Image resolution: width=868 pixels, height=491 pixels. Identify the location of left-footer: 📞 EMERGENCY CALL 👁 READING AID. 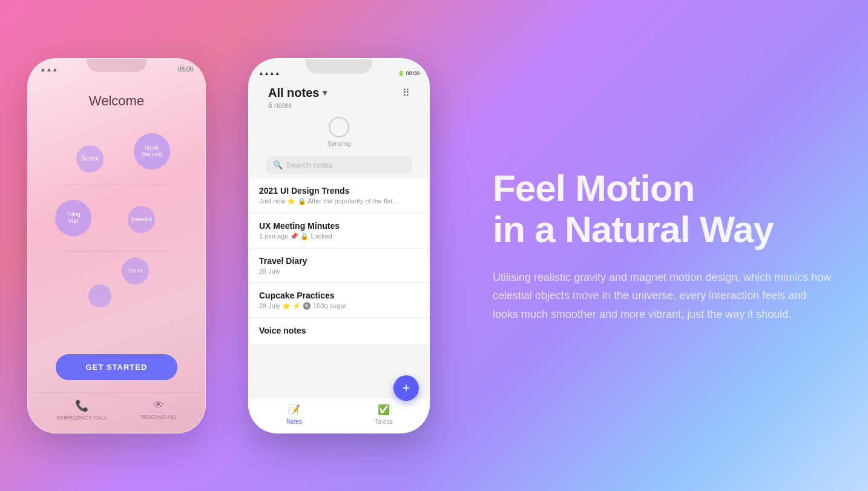
(116, 413).